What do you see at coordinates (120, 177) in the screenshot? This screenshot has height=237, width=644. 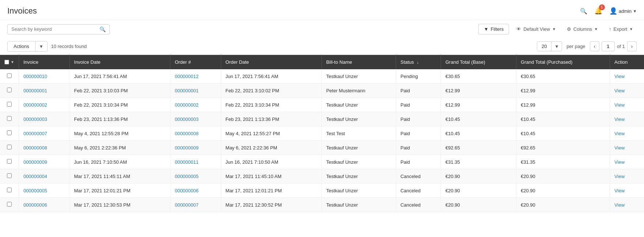 I see `cell-invoice-date: Mar 17, 2021 11:45:11 AM` at bounding box center [120, 177].